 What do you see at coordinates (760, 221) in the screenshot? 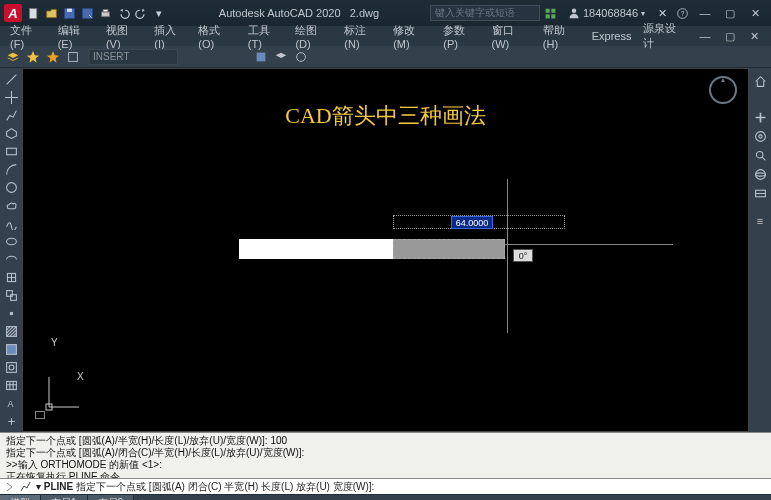
I see `nav-expand-icon: ≡` at bounding box center [760, 221].